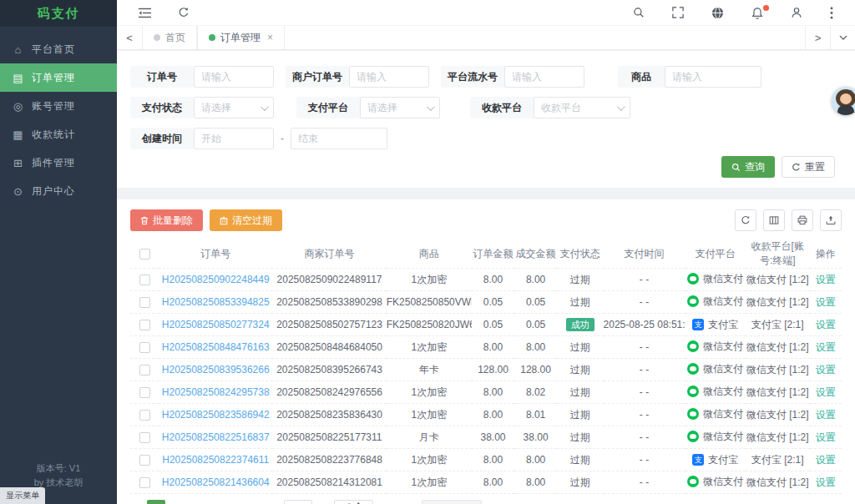  I want to click on page-size-select: 10 条/页, so click(452, 502).